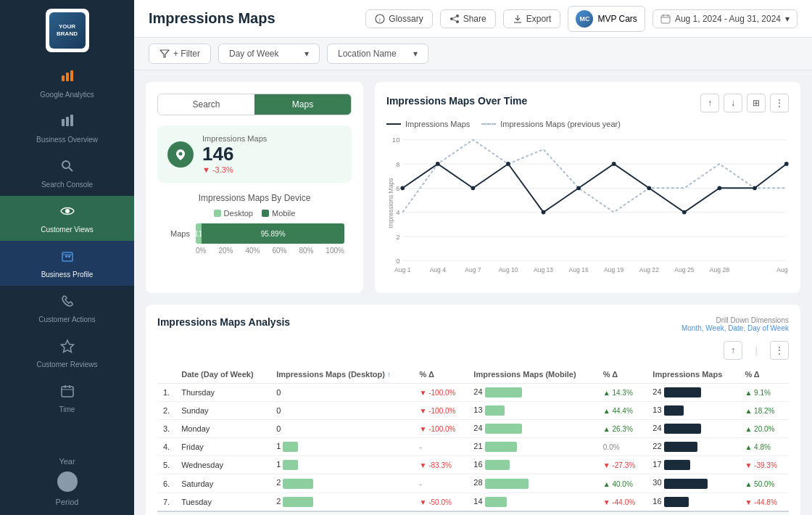 The width and height of the screenshot is (812, 515). Describe the element at coordinates (398, 212) in the screenshot. I see `svg-text: 4` at that location.